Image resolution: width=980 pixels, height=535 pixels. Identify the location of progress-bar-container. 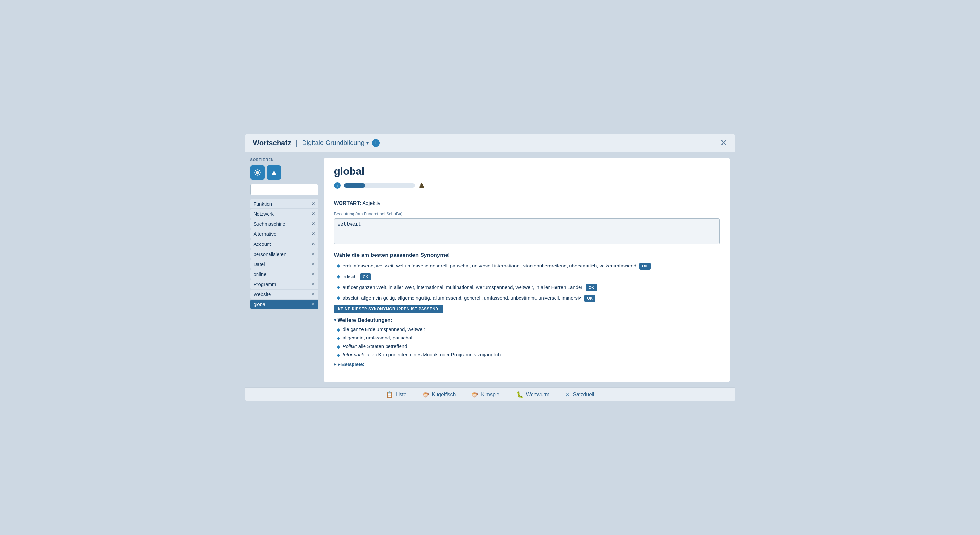
(380, 185).